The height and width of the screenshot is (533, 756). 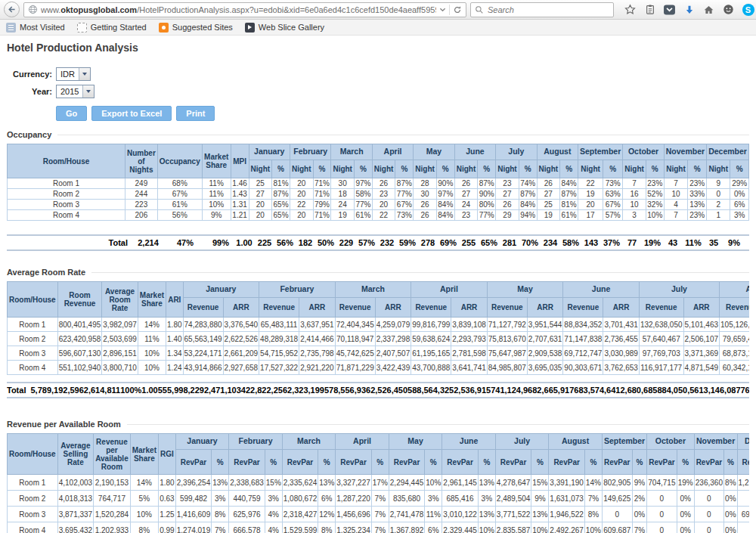 I want to click on cell: 1,202,933, so click(x=112, y=528).